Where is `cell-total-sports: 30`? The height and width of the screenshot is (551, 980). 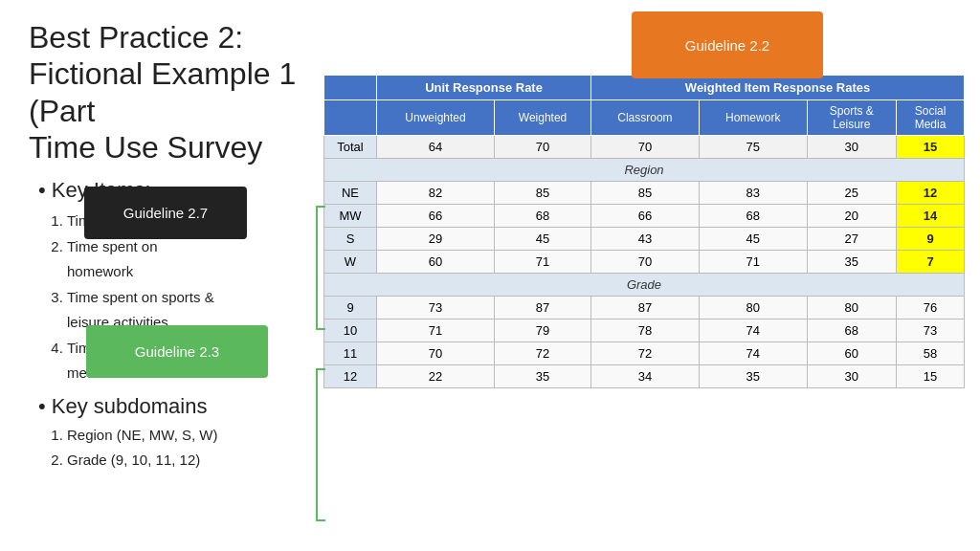 cell-total-sports: 30 is located at coordinates (852, 147).